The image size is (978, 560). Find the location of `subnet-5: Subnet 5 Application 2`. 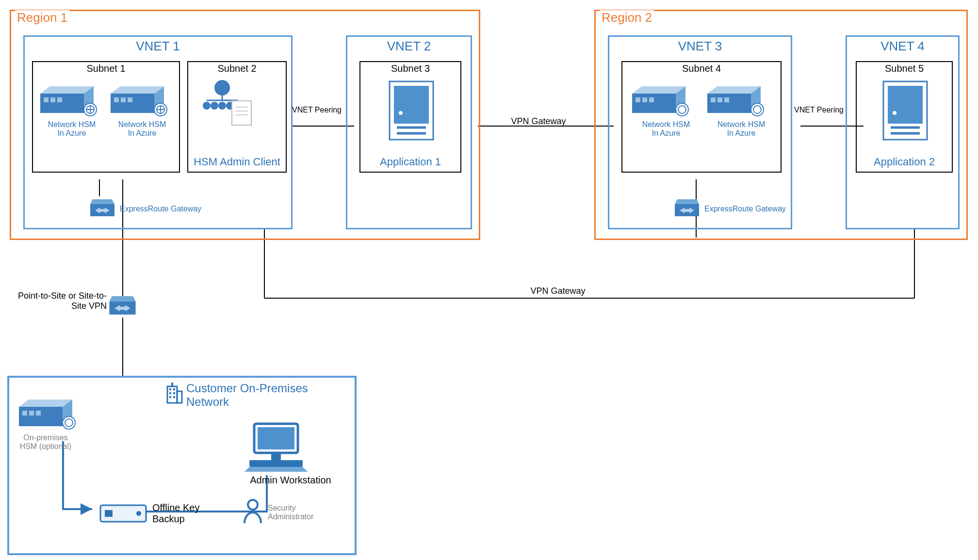

subnet-5: Subnet 5 Application 2 is located at coordinates (904, 117).